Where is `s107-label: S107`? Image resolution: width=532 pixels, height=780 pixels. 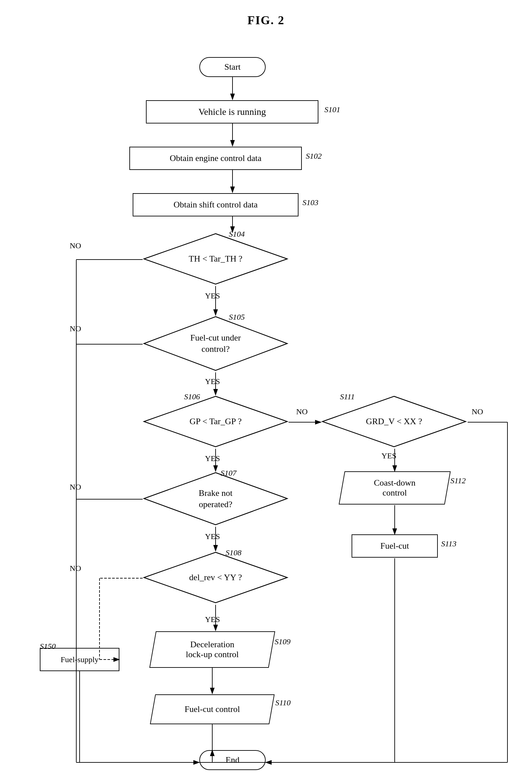 s107-label: S107 is located at coordinates (229, 473).